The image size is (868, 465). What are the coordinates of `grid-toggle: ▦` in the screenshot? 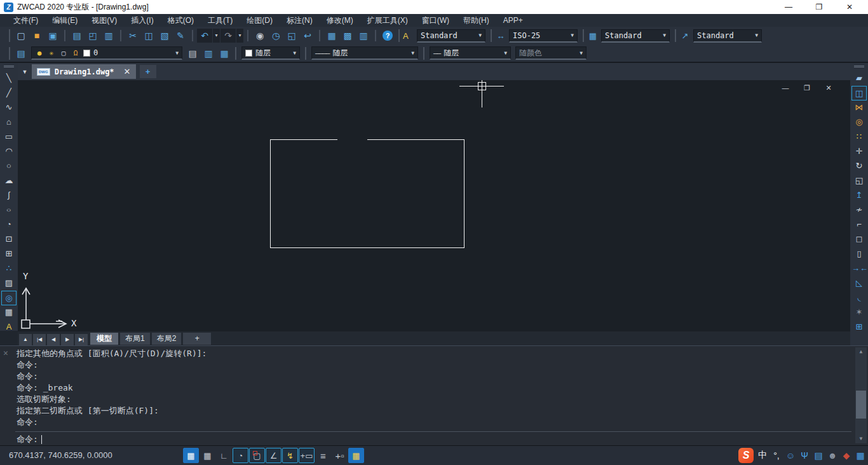 It's located at (207, 455).